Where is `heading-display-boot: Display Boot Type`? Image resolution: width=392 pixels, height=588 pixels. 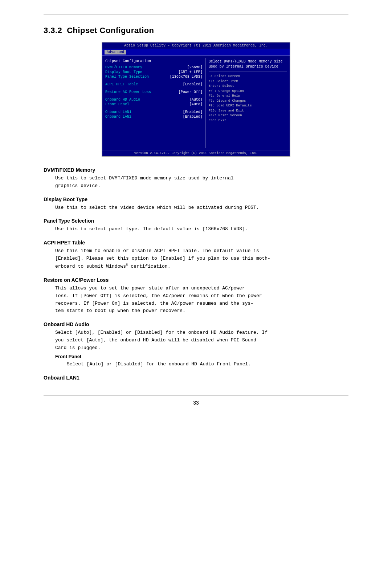
heading-display-boot: Display Boot Type is located at coordinates (196, 199).